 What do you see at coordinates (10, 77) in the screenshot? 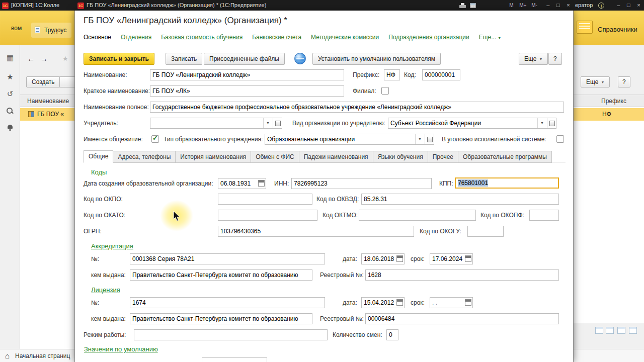
I see `favorites-star-icon: ★` at bounding box center [10, 77].